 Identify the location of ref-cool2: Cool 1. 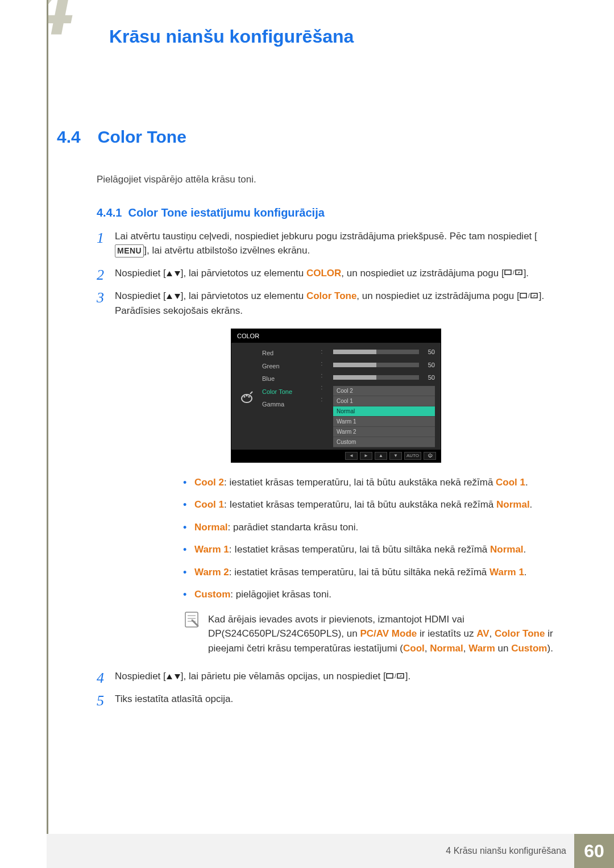
(511, 482).